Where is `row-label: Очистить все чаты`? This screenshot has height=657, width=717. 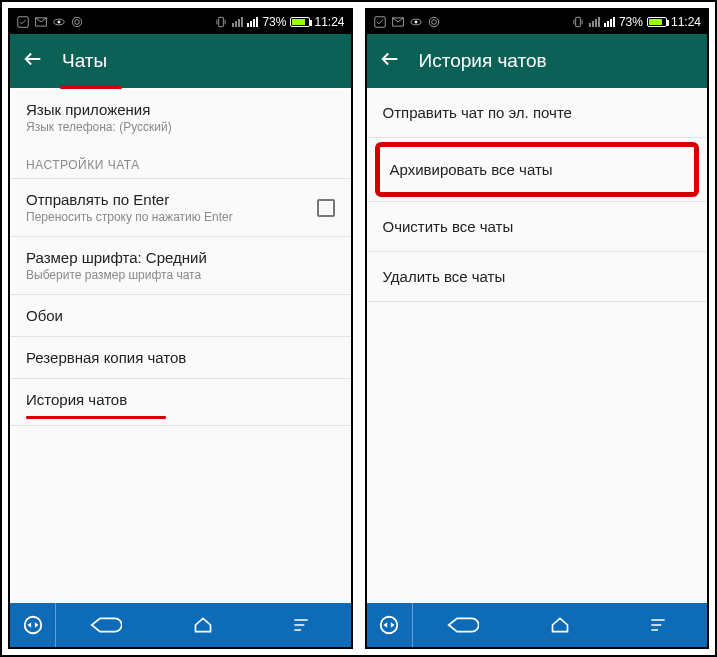 row-label: Очистить все чаты is located at coordinates (538, 226).